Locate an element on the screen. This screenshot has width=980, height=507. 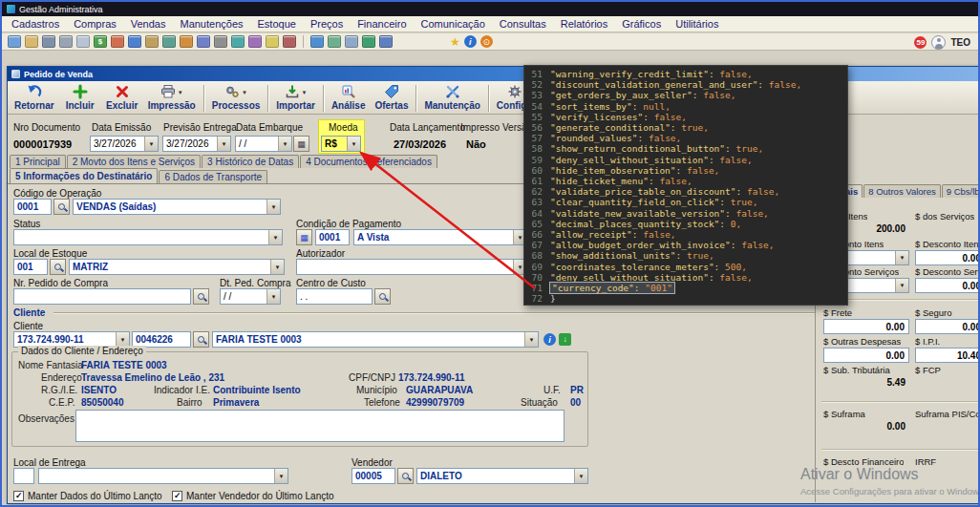
notification-badge: 59 is located at coordinates (921, 42).